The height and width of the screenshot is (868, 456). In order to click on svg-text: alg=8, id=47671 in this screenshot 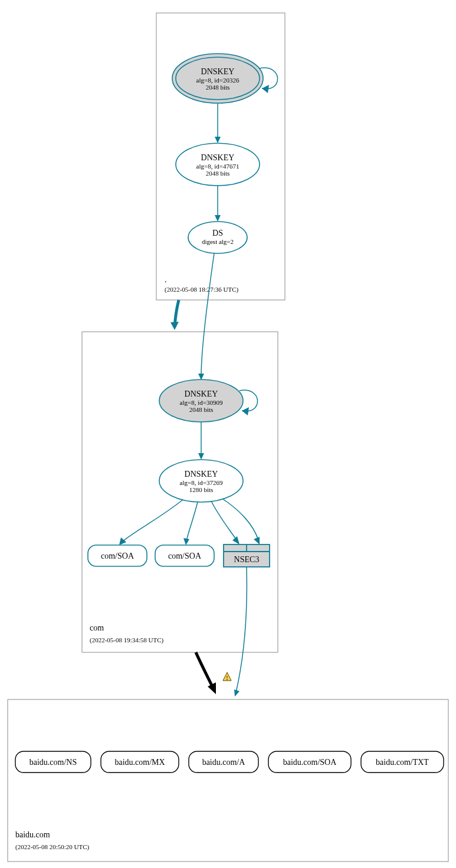, I will do `click(218, 166)`.